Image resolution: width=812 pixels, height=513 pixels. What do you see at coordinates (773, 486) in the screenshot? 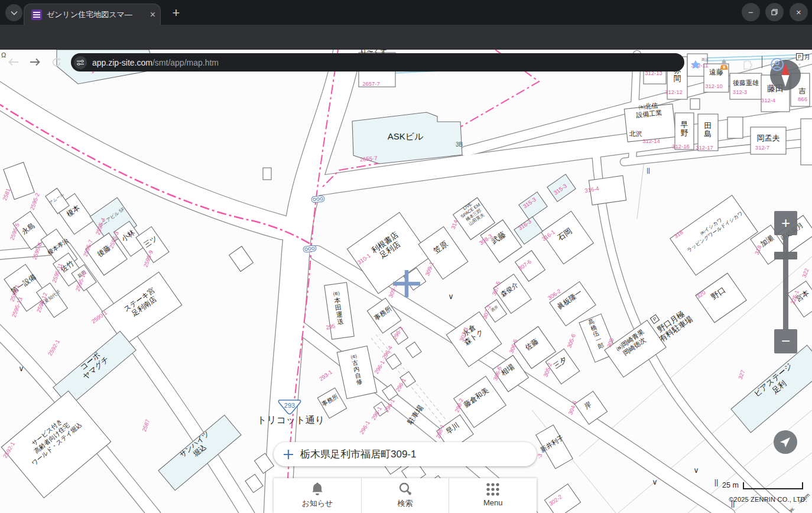
I see `scale-bracket` at bounding box center [773, 486].